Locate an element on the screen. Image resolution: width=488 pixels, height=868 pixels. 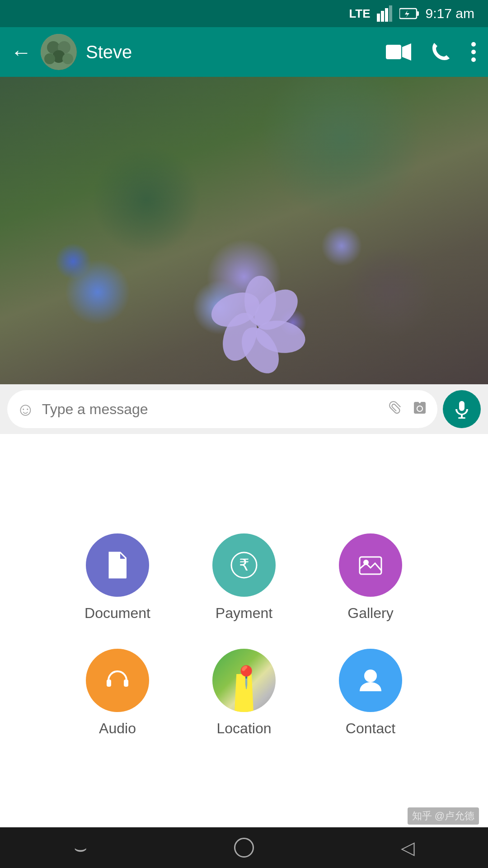
status-bar: LTE 9:17 am is located at coordinates (244, 14).